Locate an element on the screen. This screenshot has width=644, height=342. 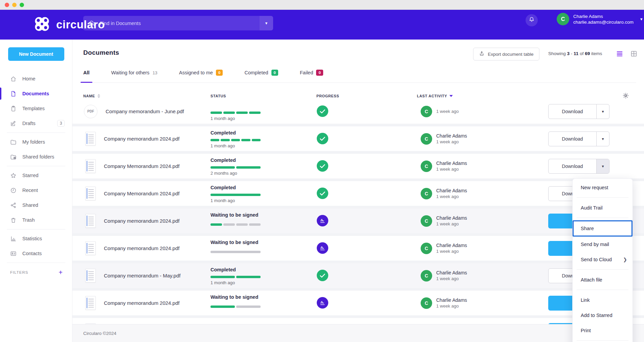
divider is located at coordinates (36, 229).